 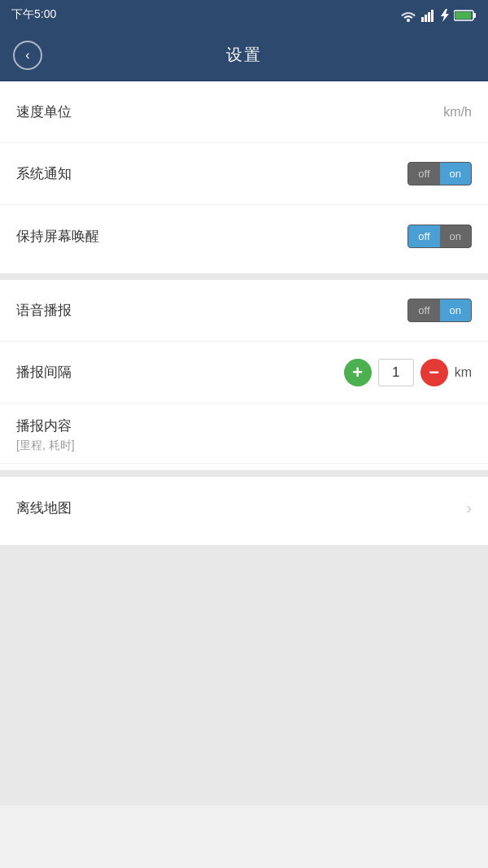 What do you see at coordinates (244, 373) in the screenshot?
I see `broadcast-interval-row: 播报间隔 + 1 − km` at bounding box center [244, 373].